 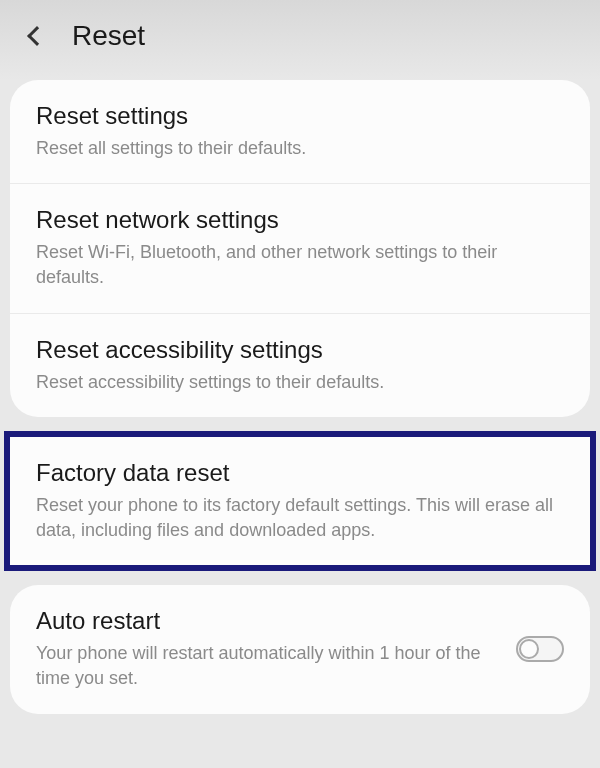 I want to click on reset-settings-item: Reset settings Reset all settings to the…, so click(x=300, y=132).